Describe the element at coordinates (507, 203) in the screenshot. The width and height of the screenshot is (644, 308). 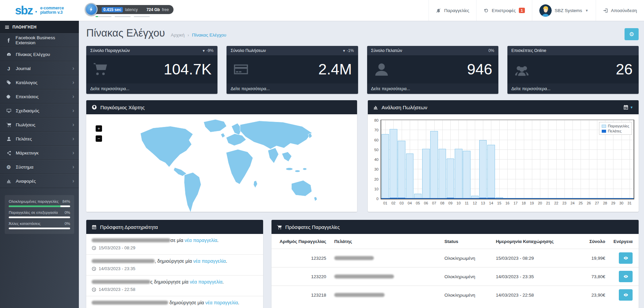
I see `x-axis-tick: 16` at that location.